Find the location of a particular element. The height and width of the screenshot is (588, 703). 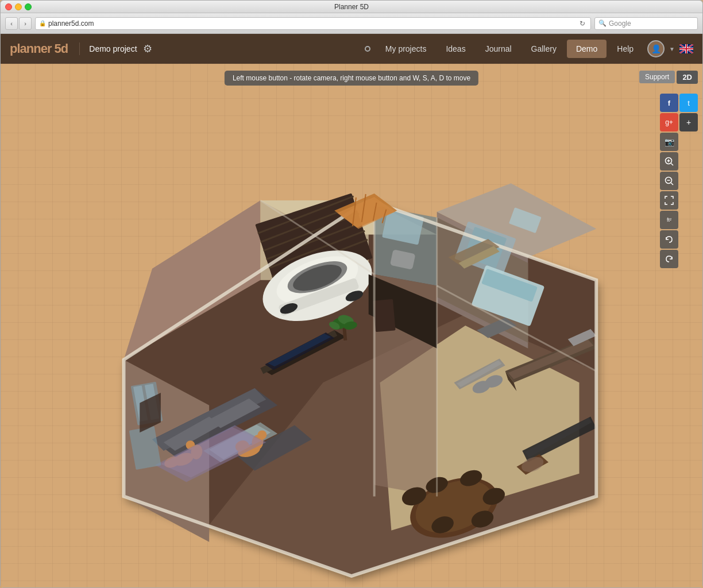

measure-button: ft² is located at coordinates (669, 220).